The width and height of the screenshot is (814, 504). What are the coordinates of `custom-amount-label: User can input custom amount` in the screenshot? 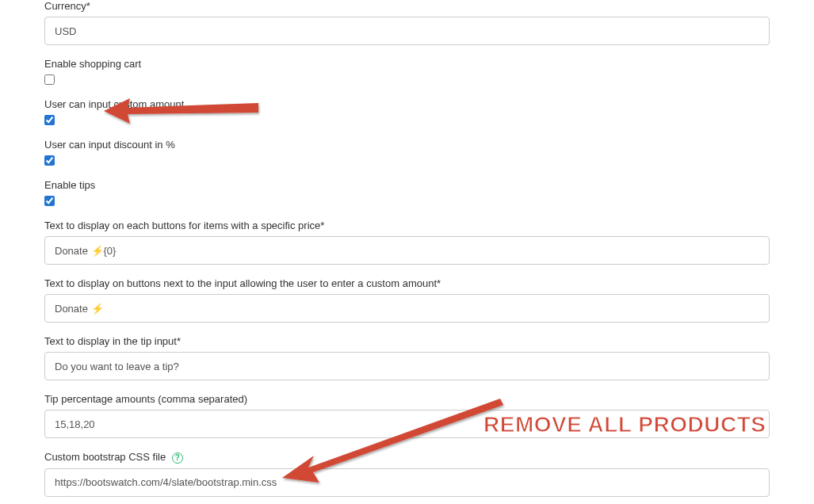 It's located at (407, 105).